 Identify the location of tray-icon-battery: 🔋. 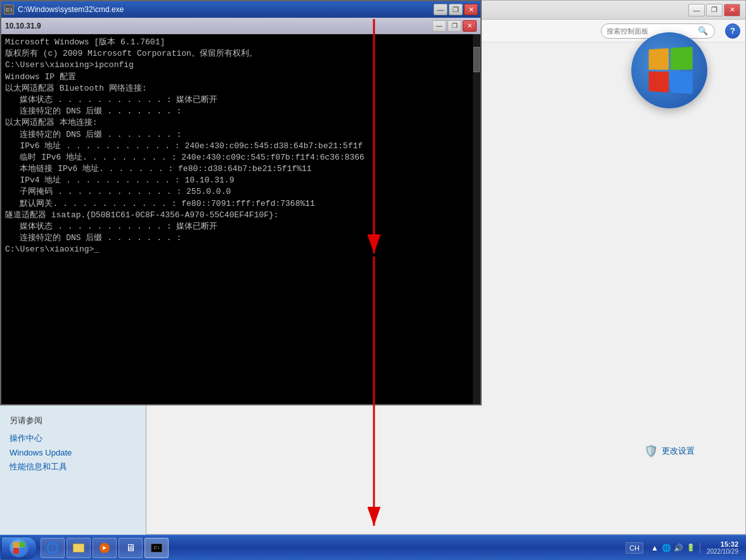
(691, 548).